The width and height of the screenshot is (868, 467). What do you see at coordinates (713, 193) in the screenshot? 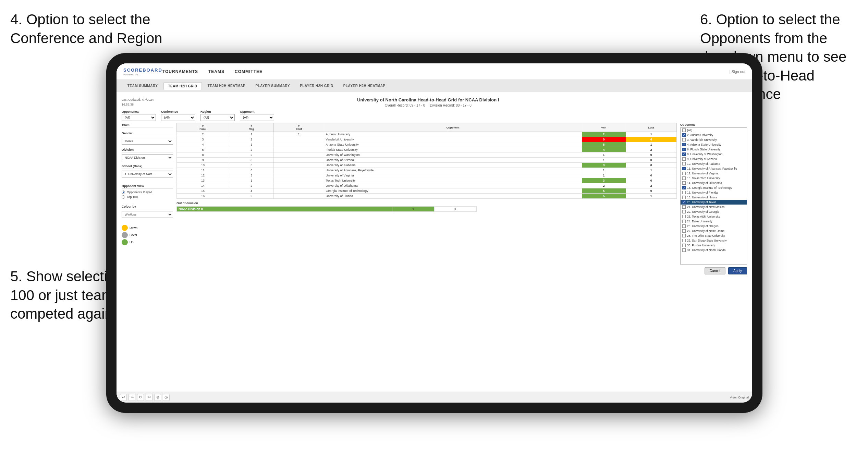
I see `opponent-item: 16. University of Florida` at bounding box center [713, 193].